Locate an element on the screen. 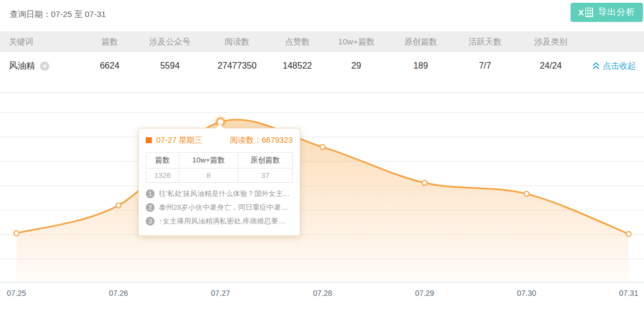 This screenshot has height=314, width=644. col-header-10wplus: 10w+篇数 is located at coordinates (356, 42).